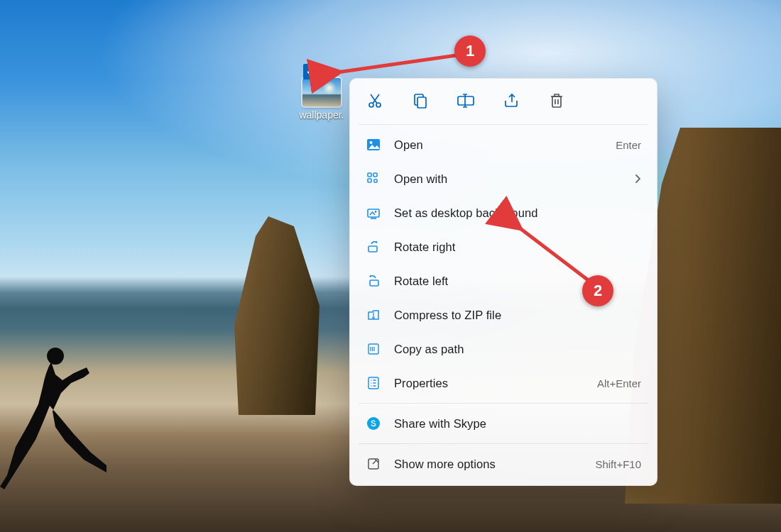 This screenshot has width=781, height=532. What do you see at coordinates (470, 51) in the screenshot?
I see `annotation-badge-label: 1` at bounding box center [470, 51].